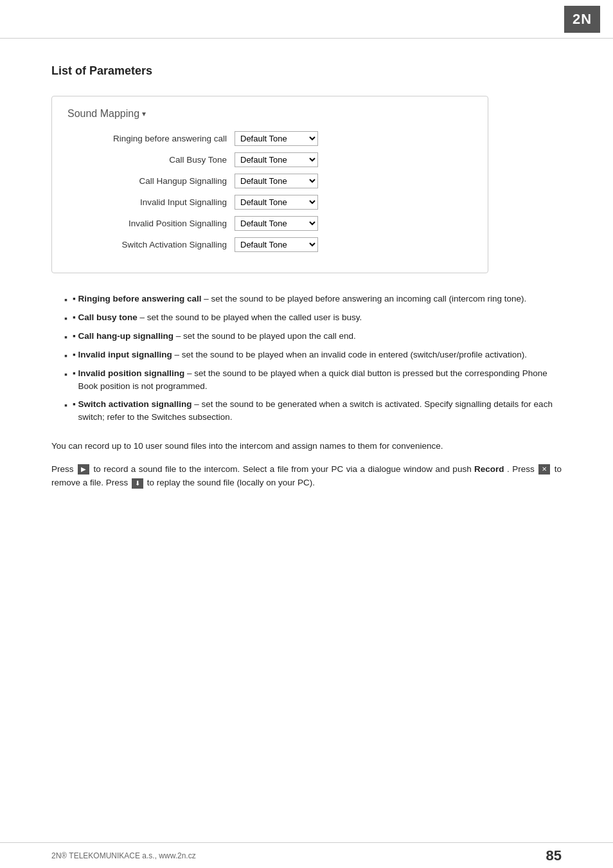  What do you see at coordinates (151, 244) in the screenshot?
I see `param-label-5: Switch Activation Signalling` at bounding box center [151, 244].